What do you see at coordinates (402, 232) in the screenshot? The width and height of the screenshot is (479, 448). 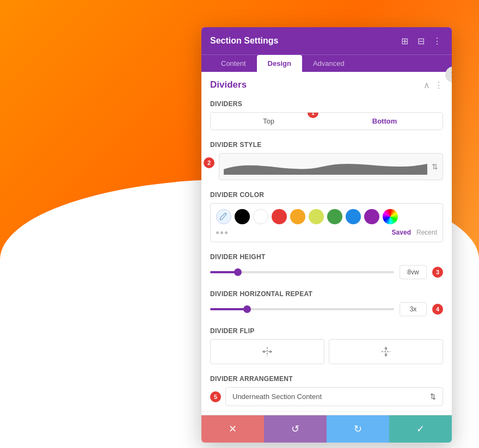 I see `saved-link: Saved` at bounding box center [402, 232].